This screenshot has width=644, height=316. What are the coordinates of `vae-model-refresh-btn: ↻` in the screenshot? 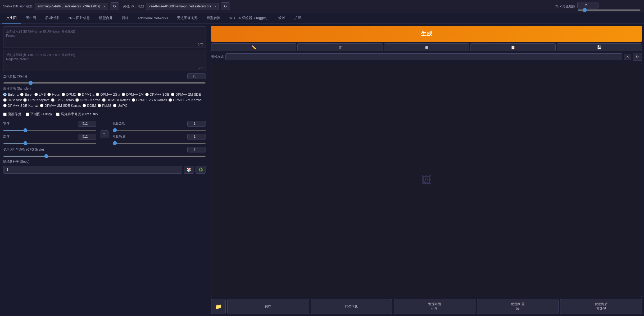 It's located at (225, 6).